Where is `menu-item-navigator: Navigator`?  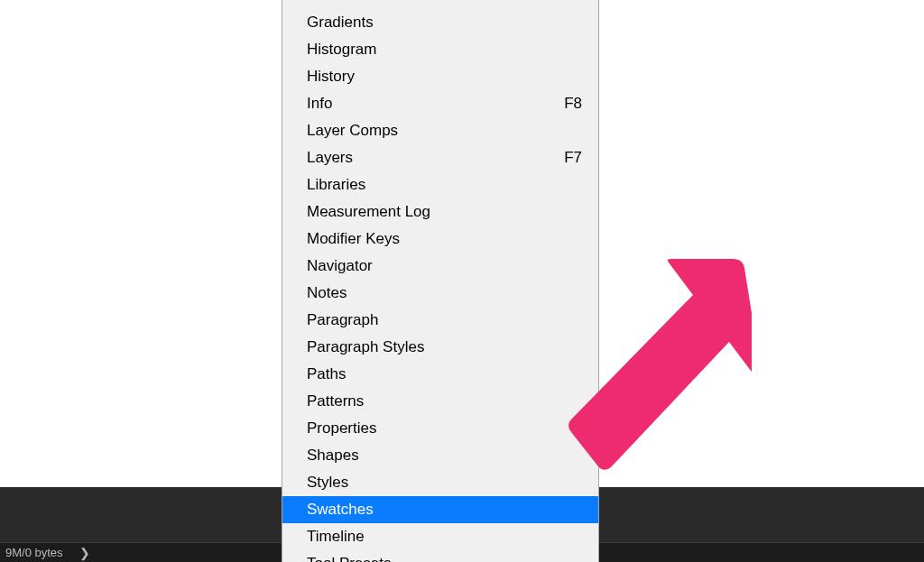 menu-item-navigator: Navigator is located at coordinates (440, 266).